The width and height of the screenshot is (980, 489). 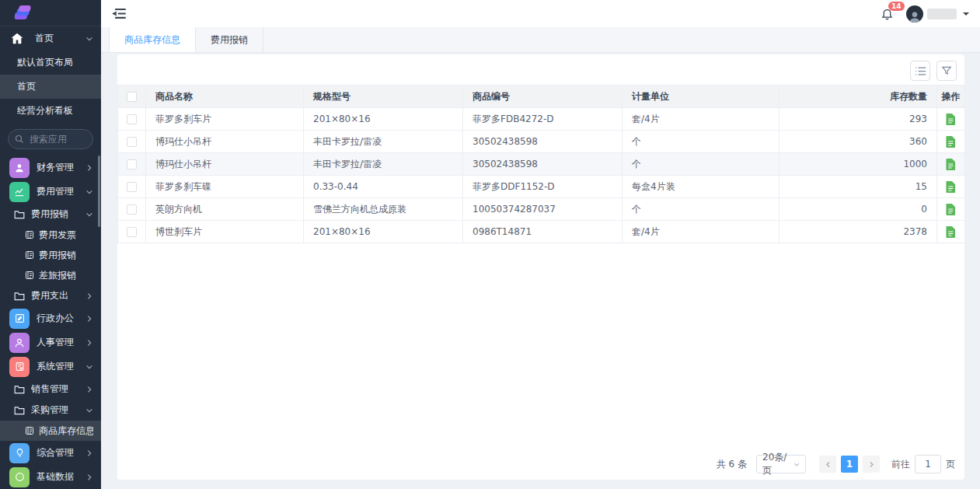 What do you see at coordinates (51, 244) in the screenshot?
I see `sidebar: 首页 默认首页布局 首页 经营分析看板` at bounding box center [51, 244].